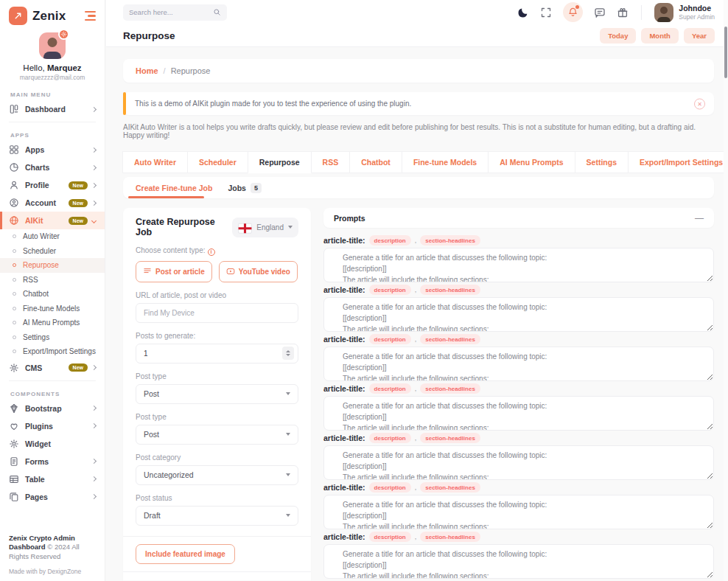 Image resolution: width=728 pixels, height=581 pixels. I want to click on menu-item-label: Bootstrap, so click(43, 408).